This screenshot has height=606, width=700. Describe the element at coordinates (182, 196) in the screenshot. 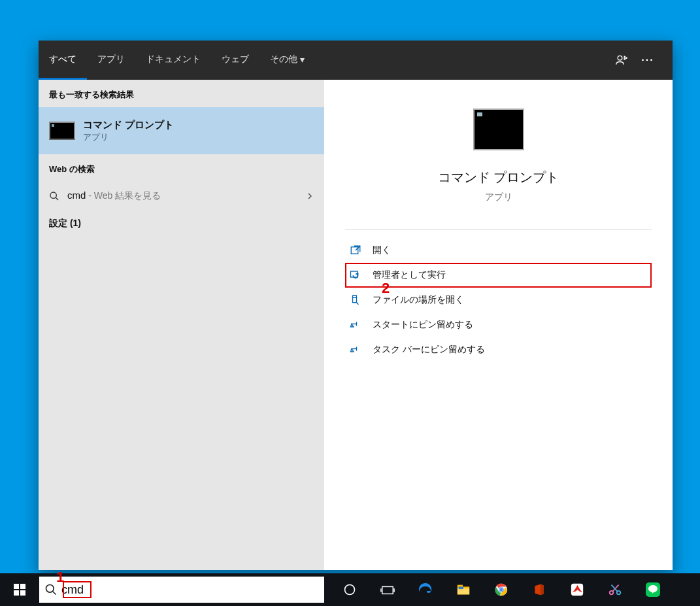

I see `web-search-result: cmd - Web 結果を見る` at that location.